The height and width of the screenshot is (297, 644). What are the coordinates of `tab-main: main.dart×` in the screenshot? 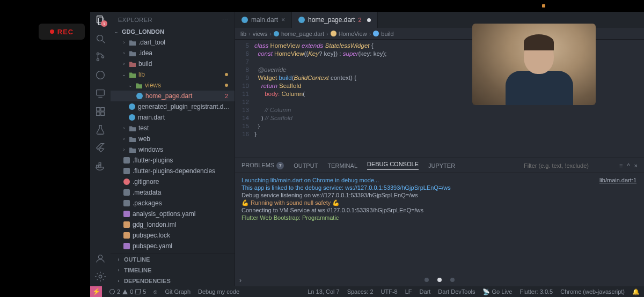 It's located at (264, 20).